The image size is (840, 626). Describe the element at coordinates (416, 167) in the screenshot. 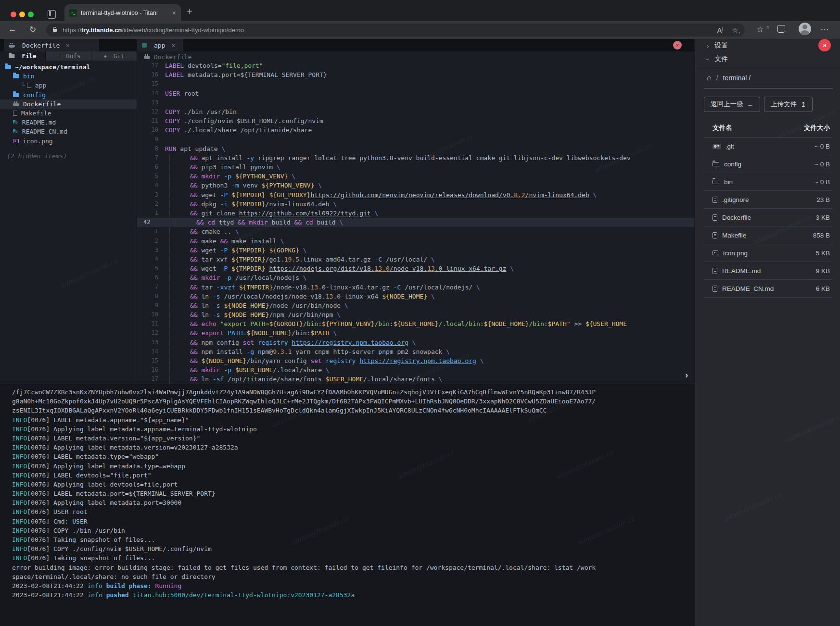

I see `code-line: 6&& pip3 install pynvim \` at that location.